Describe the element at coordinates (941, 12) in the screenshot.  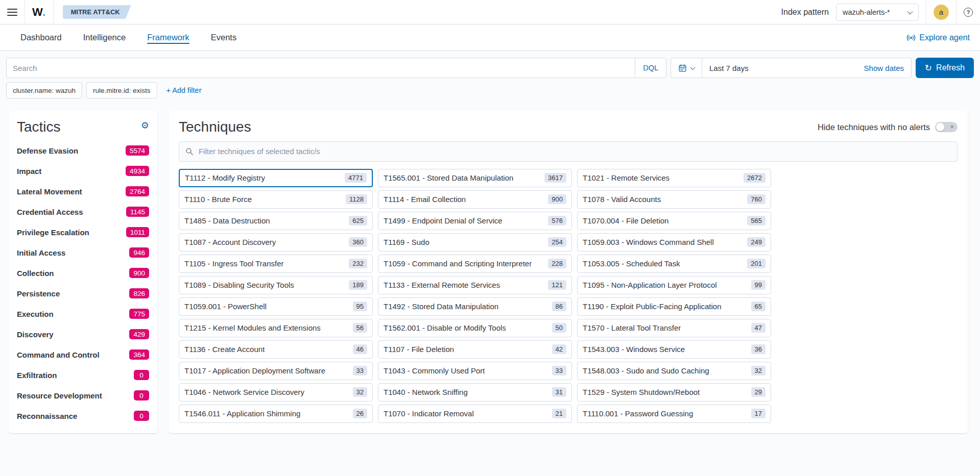
I see `avatar: a` at that location.